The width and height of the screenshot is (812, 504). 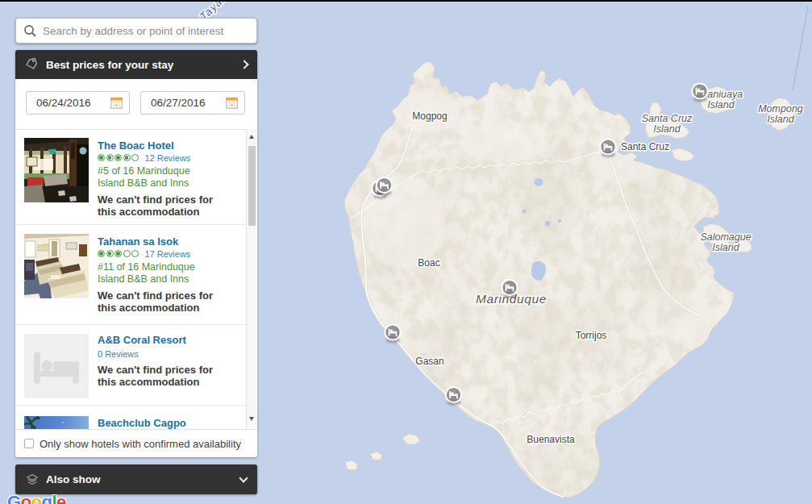 I want to click on island-label-salomague: Island, so click(x=726, y=248).